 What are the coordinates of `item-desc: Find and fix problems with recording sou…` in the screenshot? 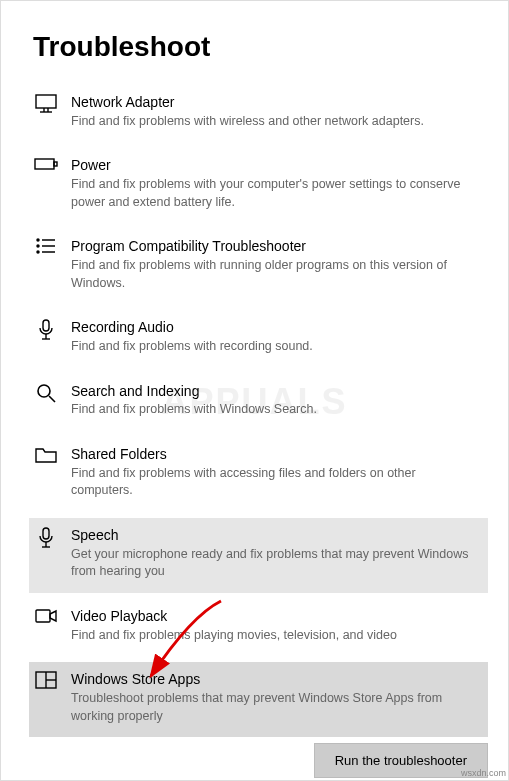 It's located at (274, 347).